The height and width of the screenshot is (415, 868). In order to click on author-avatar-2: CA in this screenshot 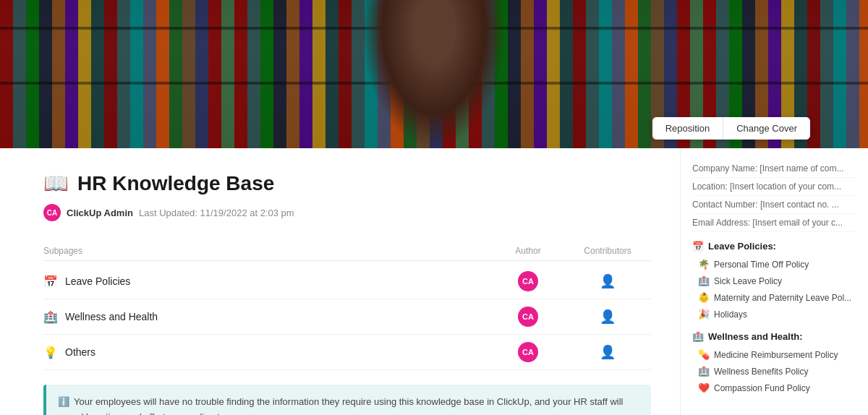, I will do `click(528, 352)`.